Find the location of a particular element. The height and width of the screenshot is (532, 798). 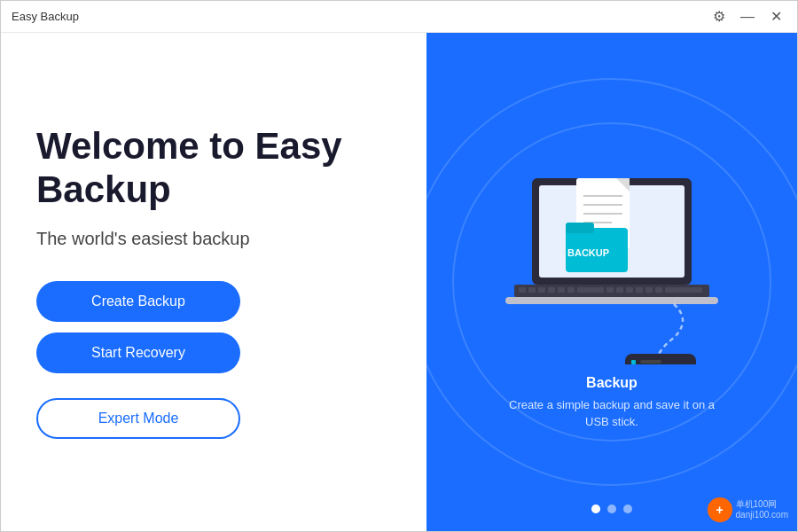

app-title: Easy Backup is located at coordinates (45, 16).